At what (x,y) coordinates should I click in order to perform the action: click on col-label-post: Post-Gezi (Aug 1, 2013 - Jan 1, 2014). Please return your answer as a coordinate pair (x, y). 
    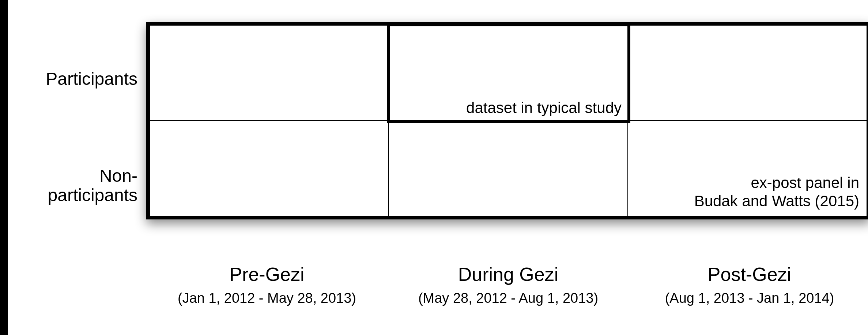
    Looking at the image, I should click on (748, 283).